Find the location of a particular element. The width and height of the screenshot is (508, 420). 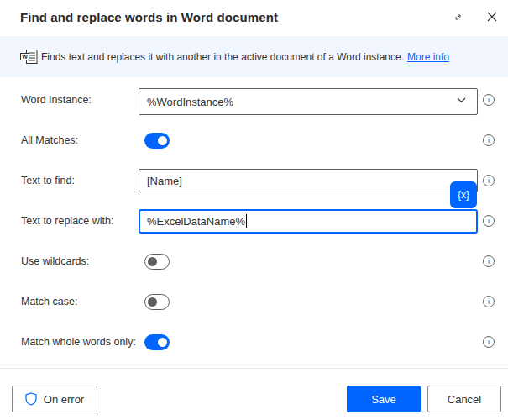

expand-button is located at coordinates (458, 17).